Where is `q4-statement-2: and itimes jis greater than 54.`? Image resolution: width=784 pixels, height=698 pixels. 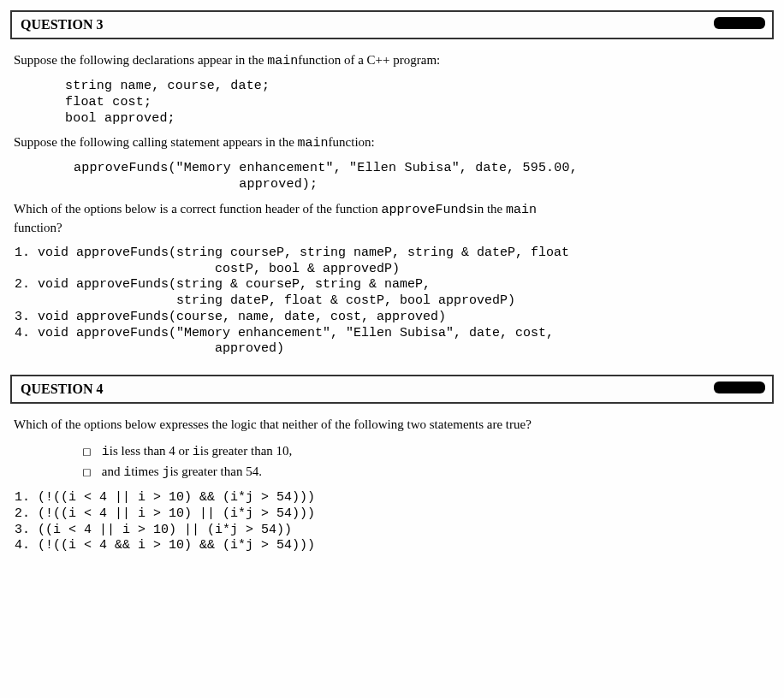 q4-statement-2: and itimes jis greater than 54. is located at coordinates (426, 472).